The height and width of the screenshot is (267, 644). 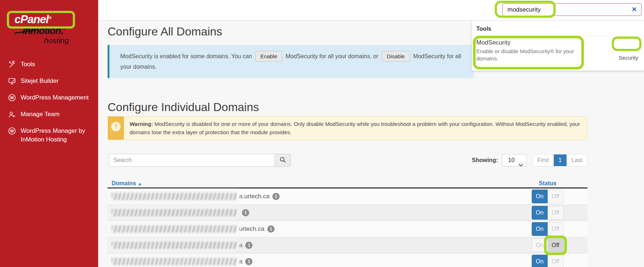 What do you see at coordinates (332, 56) in the screenshot?
I see `info-banner-text-2: ModSecurity for all your domains, or` at bounding box center [332, 56].